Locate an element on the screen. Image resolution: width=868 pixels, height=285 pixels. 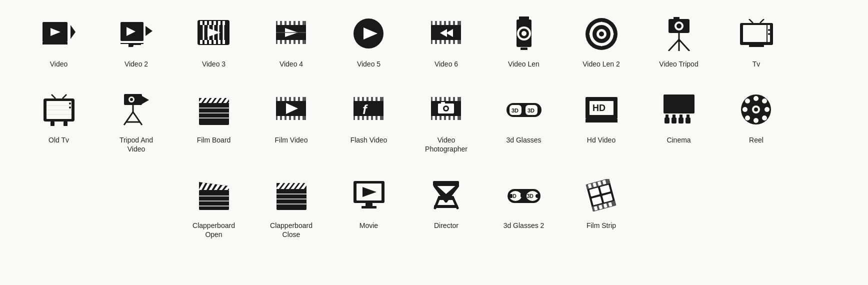
icon-item-video5: Video 5 is located at coordinates (369, 40).